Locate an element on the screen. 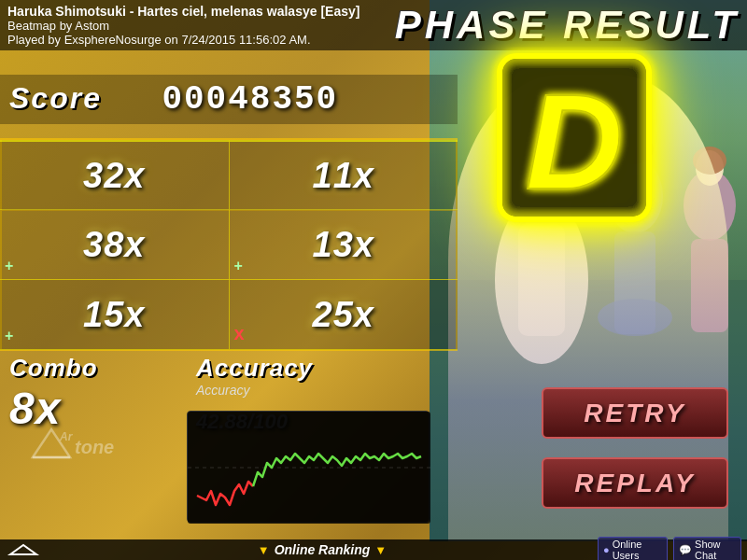  accuracy-label: Accuracy is located at coordinates (322, 366).